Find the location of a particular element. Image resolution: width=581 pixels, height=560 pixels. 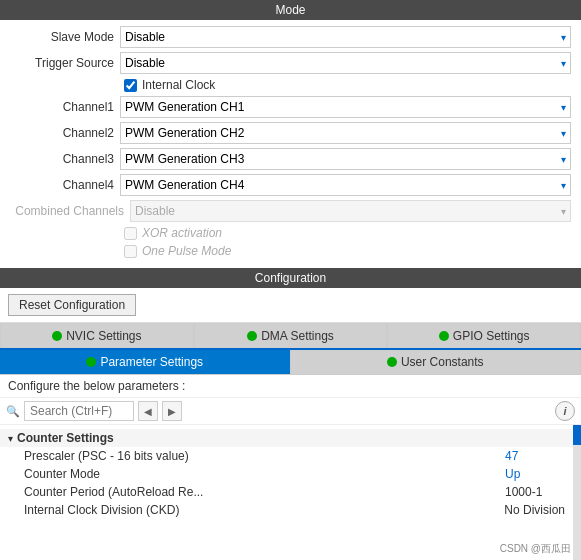

channel1-label: Channel1 is located at coordinates (65, 107).